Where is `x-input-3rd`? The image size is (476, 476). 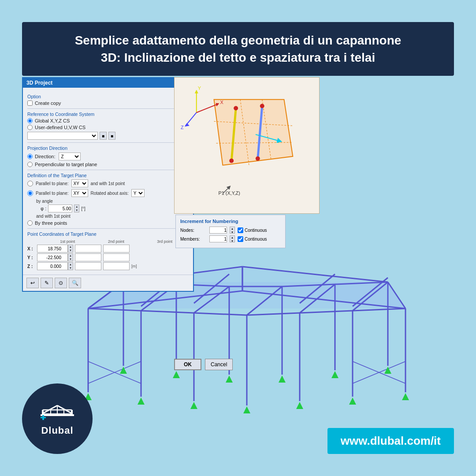
x-input-3rd is located at coordinates (116, 249).